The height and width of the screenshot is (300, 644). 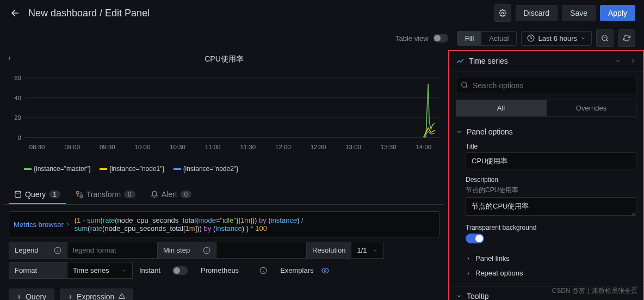 What do you see at coordinates (37, 147) in the screenshot?
I see `svg-text: 08:30` at bounding box center [37, 147].